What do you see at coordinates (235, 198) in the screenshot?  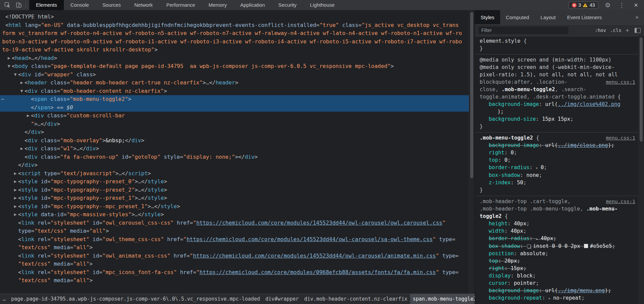 I see `dom-node-line: ▶<style id="mpc-typography--preset_1">…<…` at bounding box center [235, 198].